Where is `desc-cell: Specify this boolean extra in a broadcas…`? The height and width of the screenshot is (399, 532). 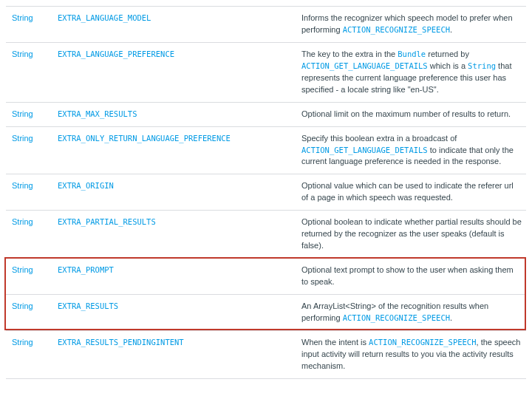 desc-cell: Specify this boolean extra in a broadcas… is located at coordinates (411, 151).